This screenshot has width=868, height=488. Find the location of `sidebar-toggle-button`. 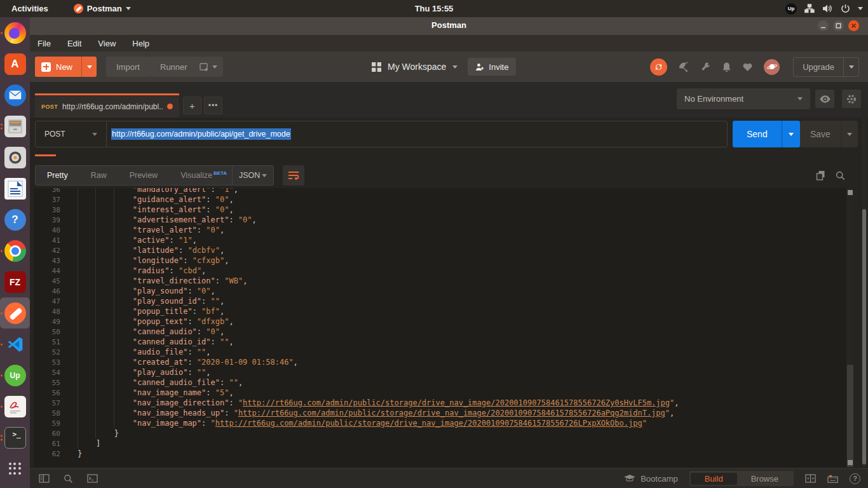

sidebar-toggle-button is located at coordinates (44, 478).